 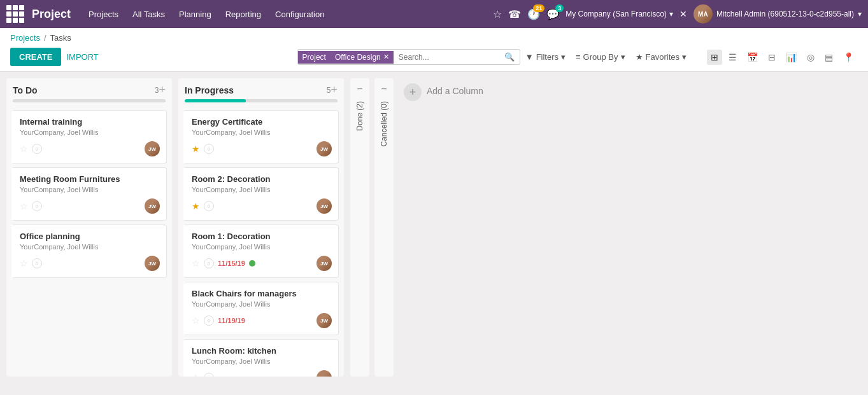 What do you see at coordinates (195, 14) in the screenshot?
I see `nav-planning: Planning` at bounding box center [195, 14].